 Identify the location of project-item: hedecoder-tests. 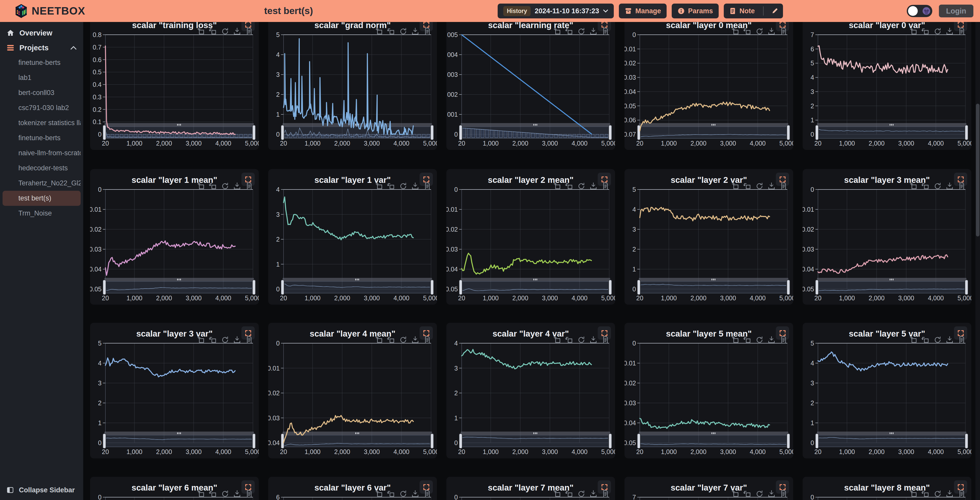
(42, 168).